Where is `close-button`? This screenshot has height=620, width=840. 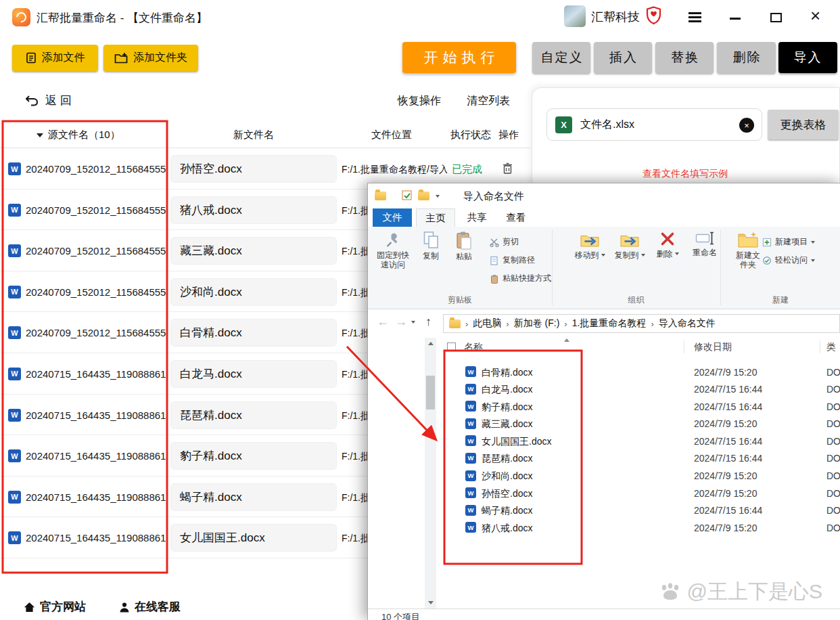
close-button is located at coordinates (816, 16).